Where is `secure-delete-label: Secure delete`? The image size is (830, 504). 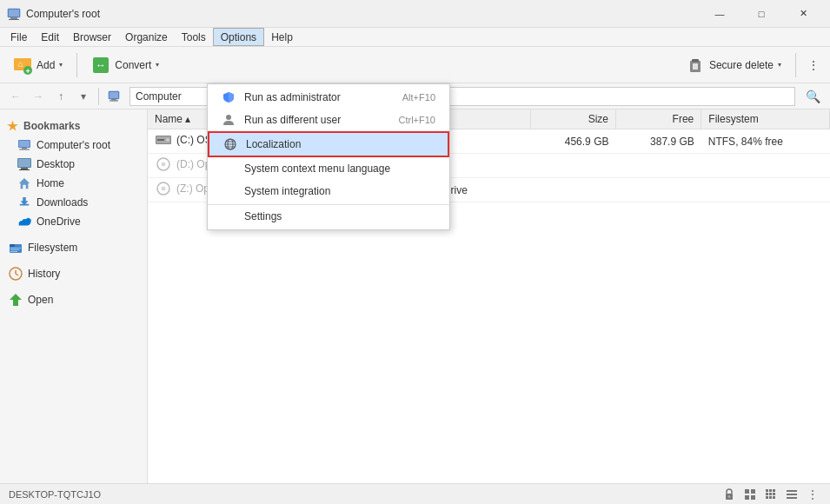 secure-delete-label: Secure delete is located at coordinates (741, 65).